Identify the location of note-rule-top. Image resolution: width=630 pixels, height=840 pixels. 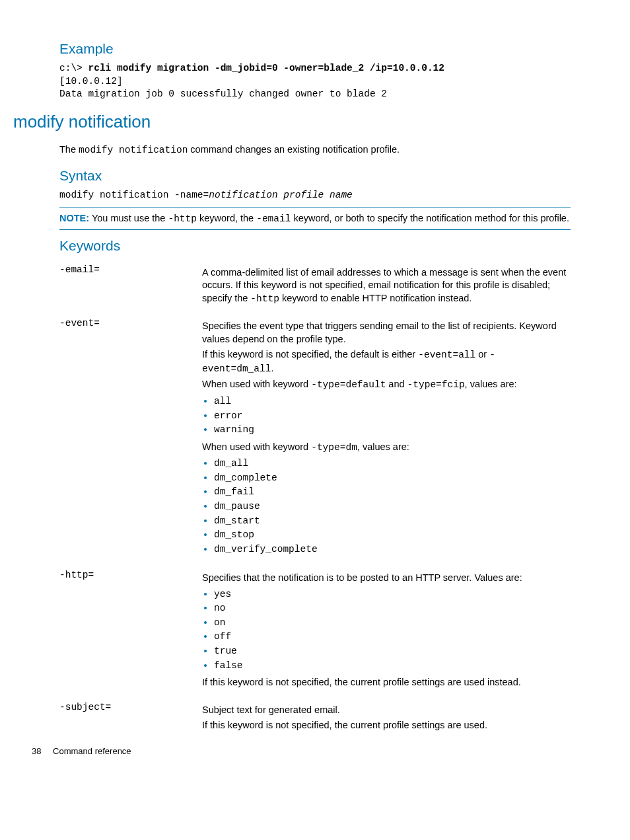
(315, 208).